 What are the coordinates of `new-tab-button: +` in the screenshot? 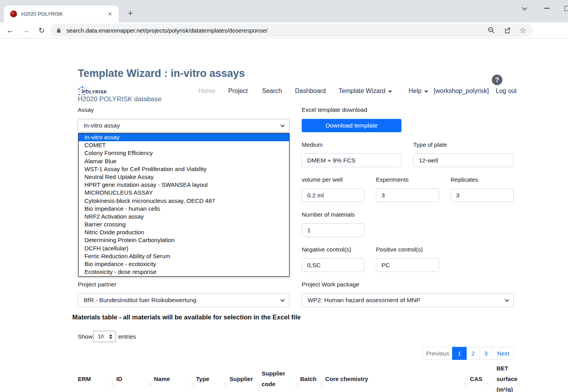 It's located at (130, 13).